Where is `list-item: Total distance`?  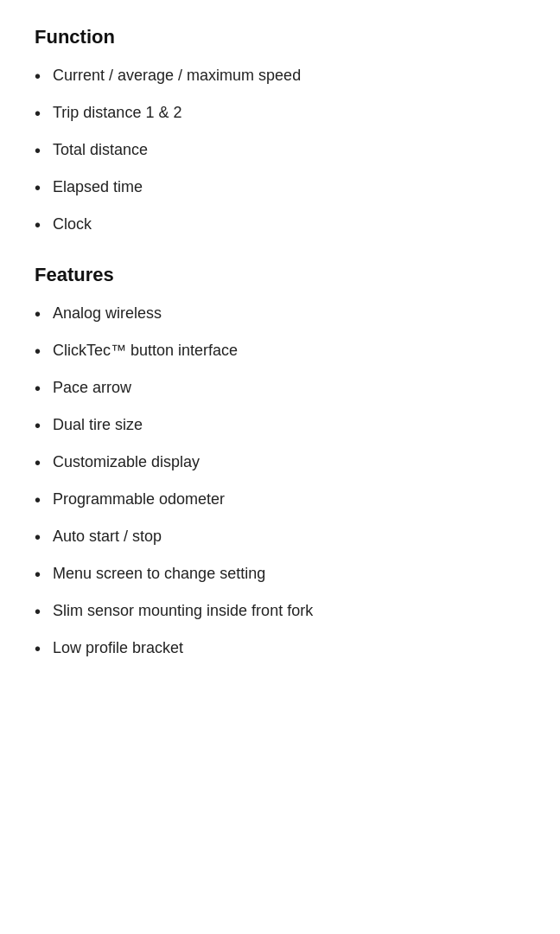
list-item: Total distance is located at coordinates (280, 150).